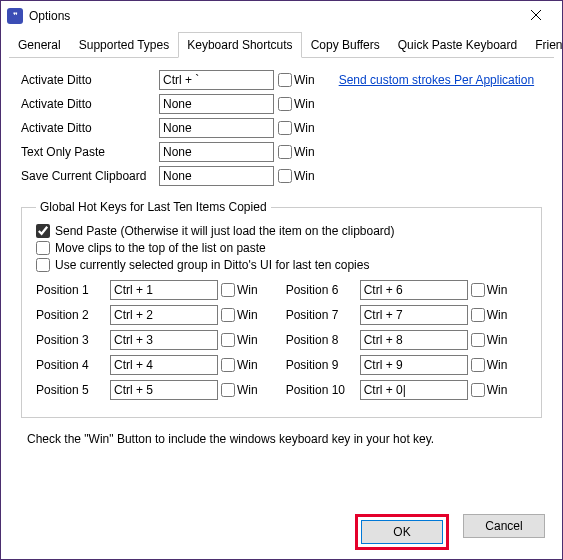 This screenshot has height=560, width=563. Describe the element at coordinates (436, 80) in the screenshot. I see `custom-strokes-link: Send custom strokes Per Application` at that location.